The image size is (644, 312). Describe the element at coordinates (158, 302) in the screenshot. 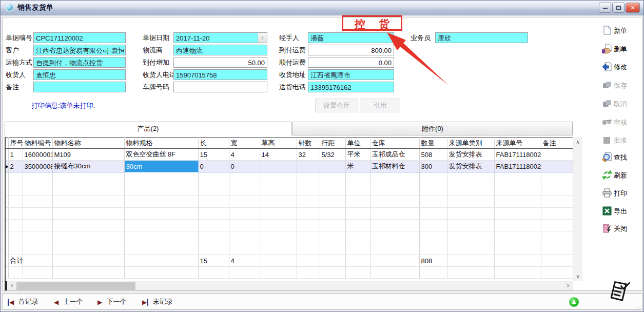

I see `last-record-button: ▶ 末记录` at that location.